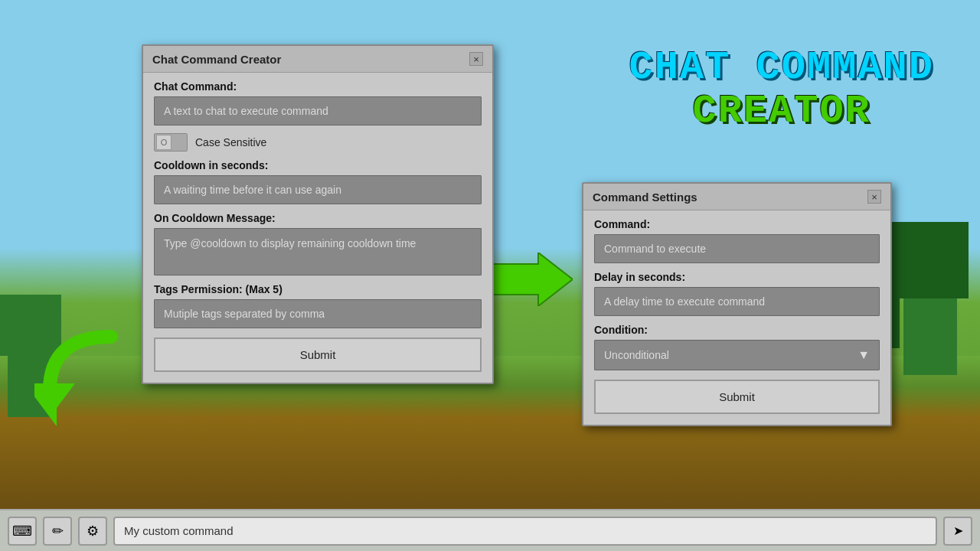  What do you see at coordinates (874, 197) in the screenshot?
I see `dialog-settings-close: ×` at bounding box center [874, 197].